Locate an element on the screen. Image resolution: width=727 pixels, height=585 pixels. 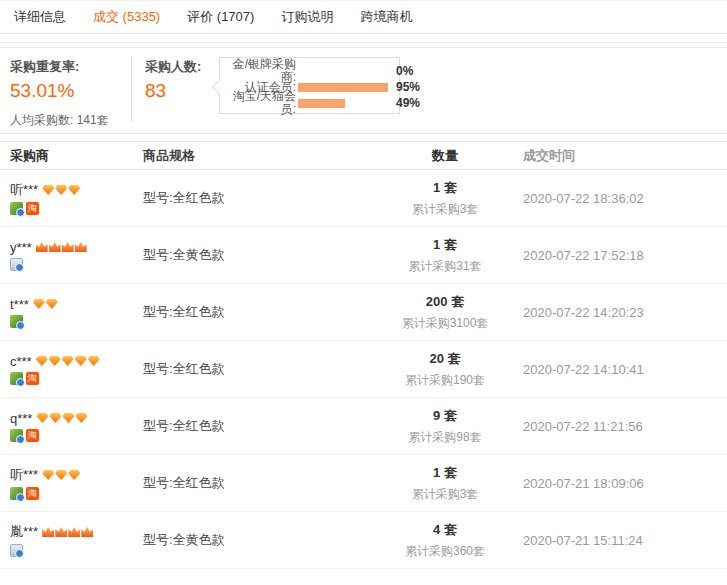
tao-badge-icon: 淘 is located at coordinates (32, 436).